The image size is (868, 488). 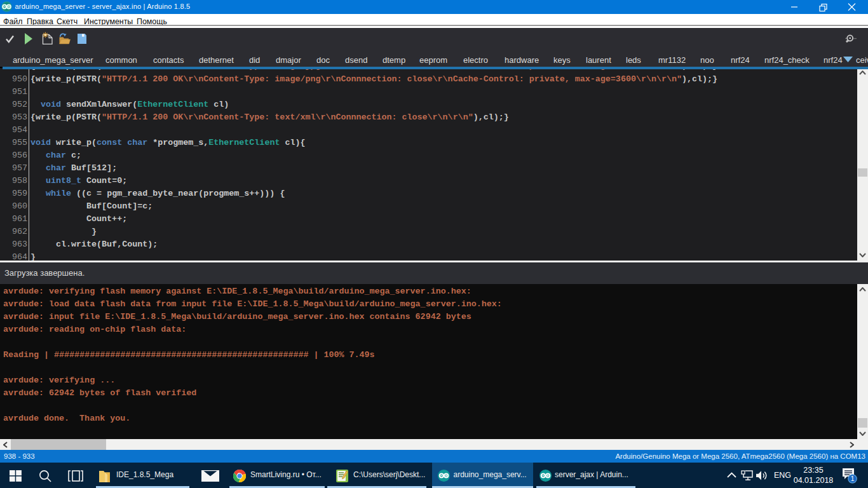 I want to click on svg-text: 1, so click(x=852, y=478).